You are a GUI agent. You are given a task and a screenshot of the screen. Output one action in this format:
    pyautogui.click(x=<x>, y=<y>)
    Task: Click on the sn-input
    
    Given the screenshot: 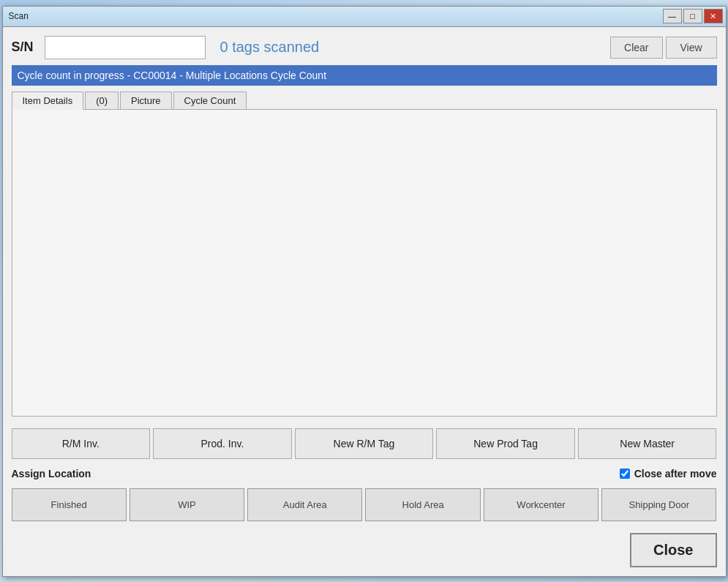 What is the action you would take?
    pyautogui.click(x=125, y=48)
    